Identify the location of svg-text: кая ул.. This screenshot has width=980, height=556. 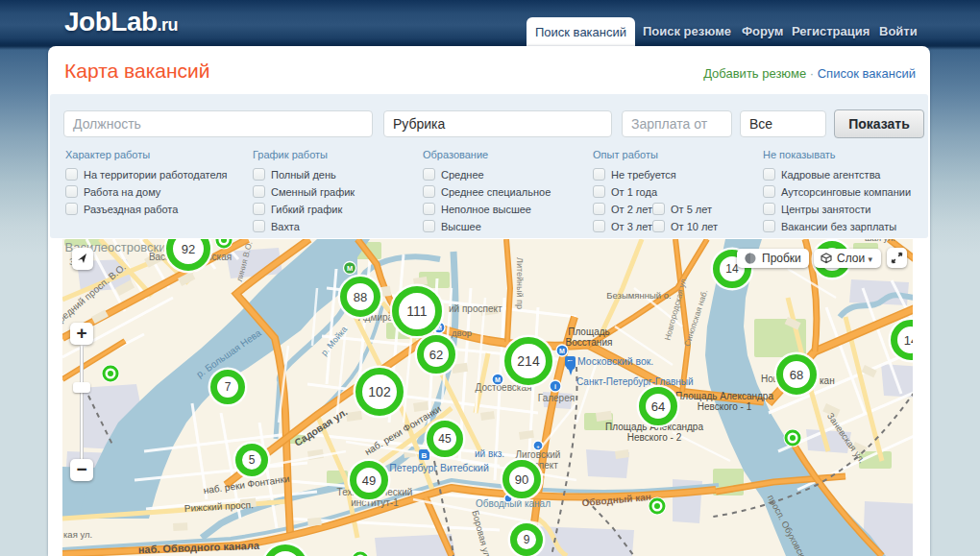
(78, 534).